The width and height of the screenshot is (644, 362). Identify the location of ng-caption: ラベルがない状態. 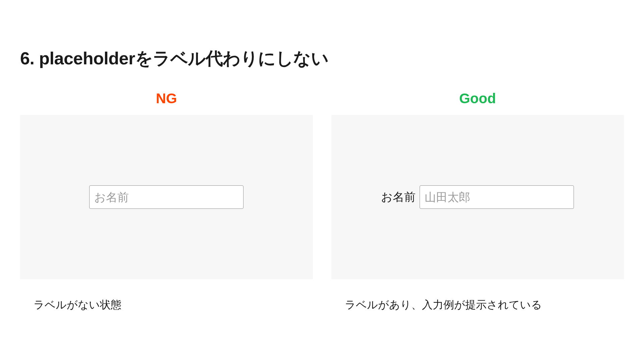
(166, 305).